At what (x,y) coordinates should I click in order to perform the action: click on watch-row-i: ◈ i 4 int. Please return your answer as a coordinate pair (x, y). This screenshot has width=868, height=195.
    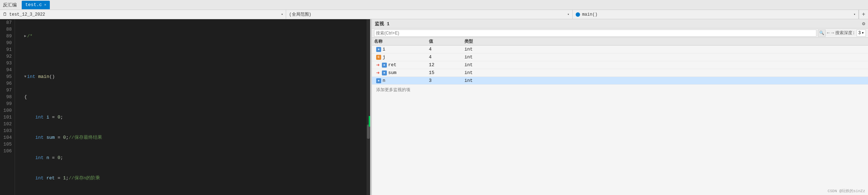
    Looking at the image, I should click on (620, 49).